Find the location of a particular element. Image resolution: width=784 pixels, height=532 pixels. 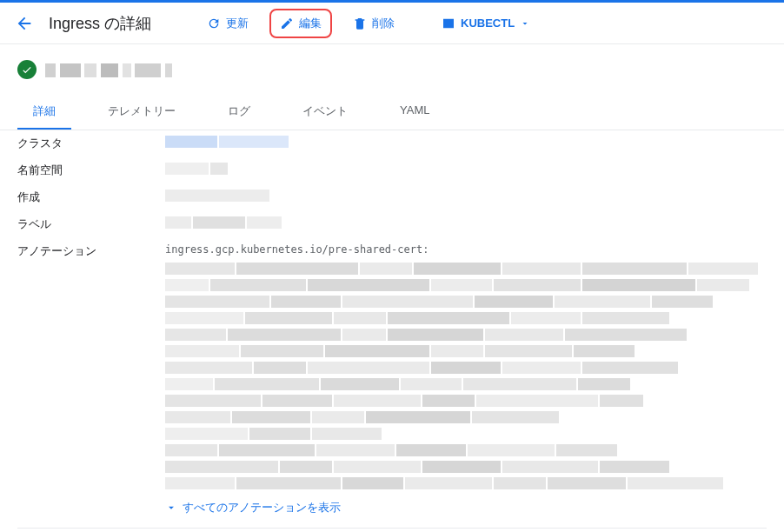

show-all-annotations-link: すべてのアノテーションを表示 is located at coordinates (466, 511).